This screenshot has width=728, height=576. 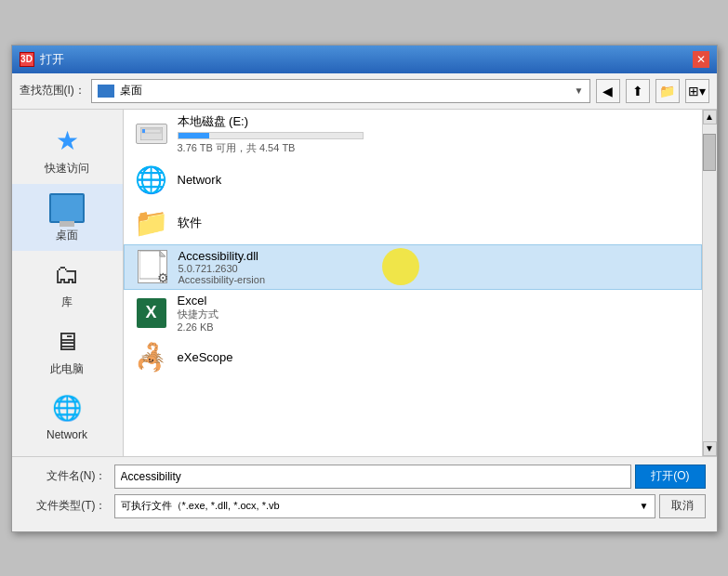 What do you see at coordinates (152, 313) in the screenshot?
I see `excel-icon: X` at bounding box center [152, 313].